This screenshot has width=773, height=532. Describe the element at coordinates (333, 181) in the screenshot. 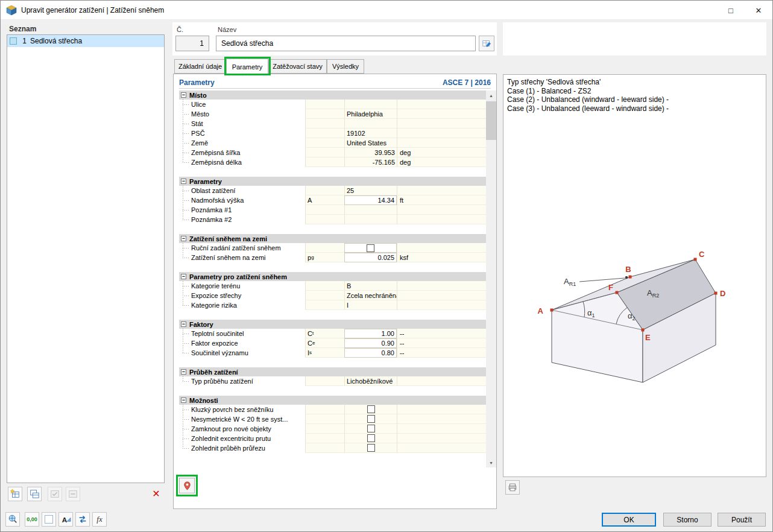

I see `section-header: −Parametry` at that location.